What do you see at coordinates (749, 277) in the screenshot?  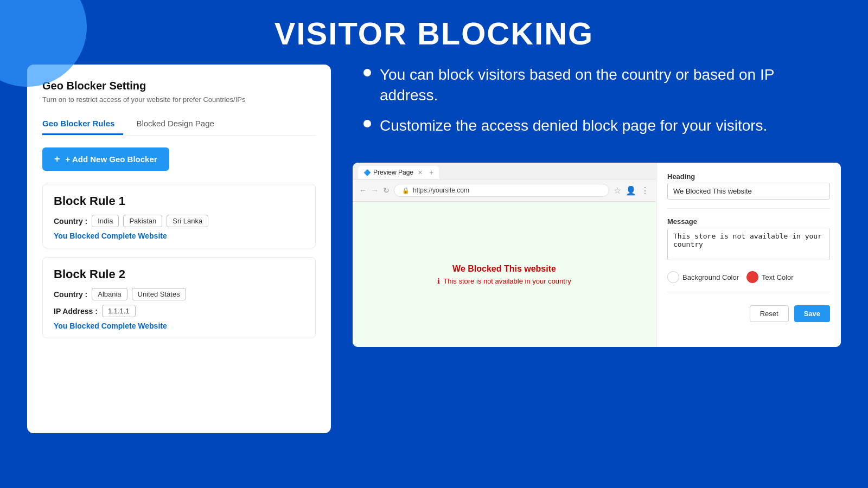 I see `color-row: Background Color Text Color` at bounding box center [749, 277].